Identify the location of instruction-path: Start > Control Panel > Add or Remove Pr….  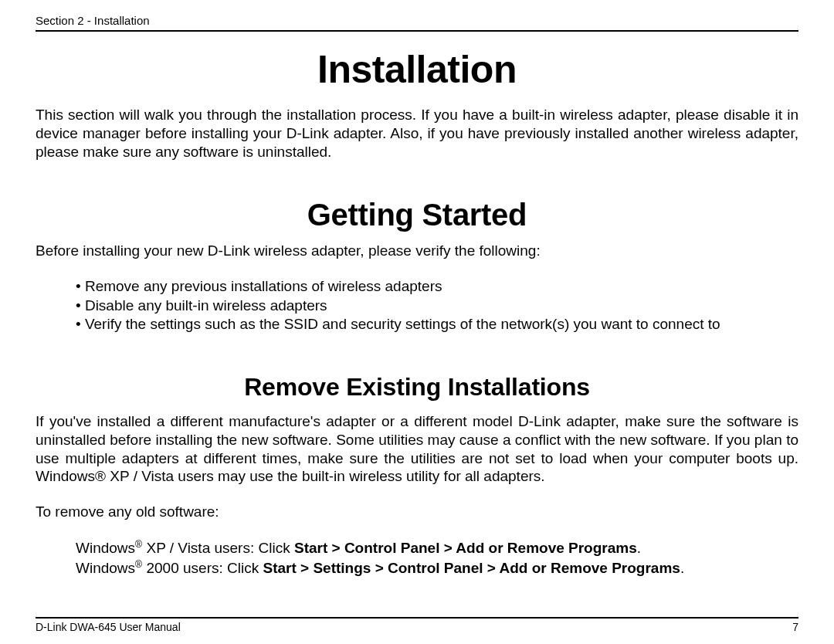
(466, 548).